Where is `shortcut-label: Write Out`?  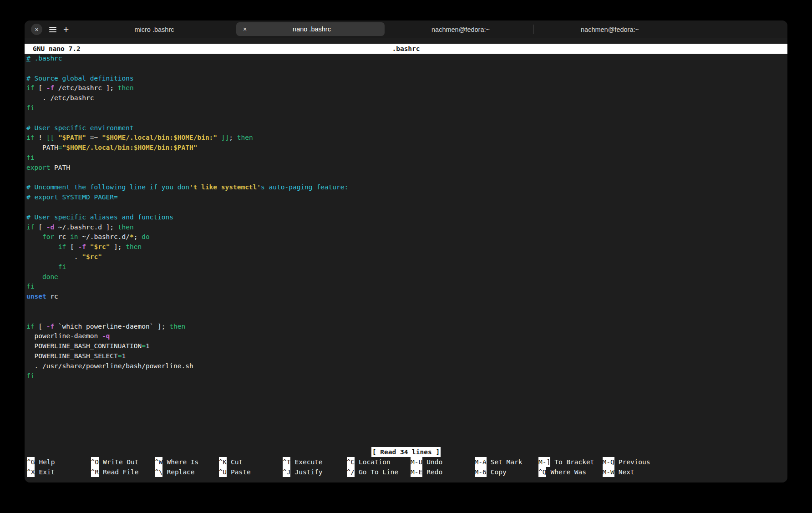 shortcut-label: Write Out is located at coordinates (121, 462).